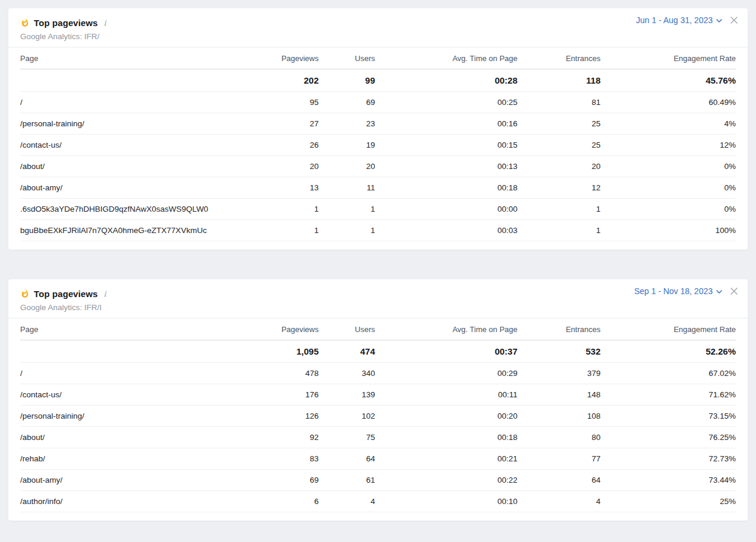 This screenshot has width=756, height=542. I want to click on page-path-cell: bguBbeEXkFJRilAl7n7QXA0hmeG-eZTX77XVkmUc, so click(135, 231).